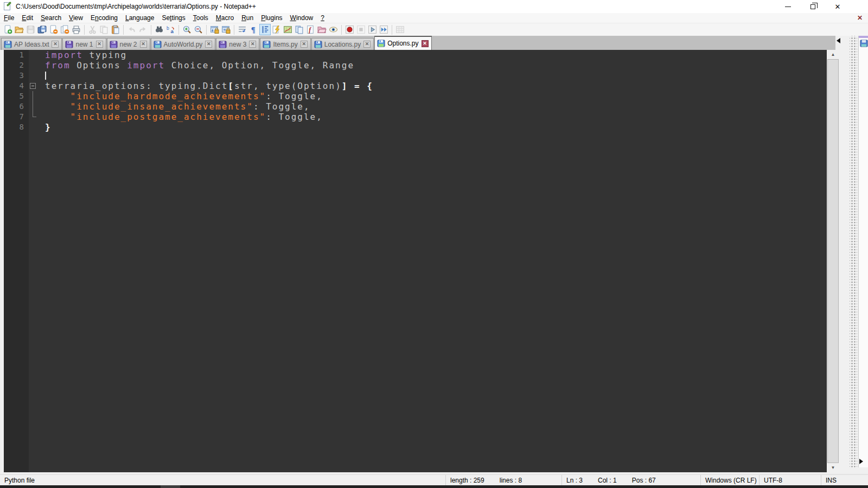  I want to click on macro-run-multiple-button, so click(384, 29).